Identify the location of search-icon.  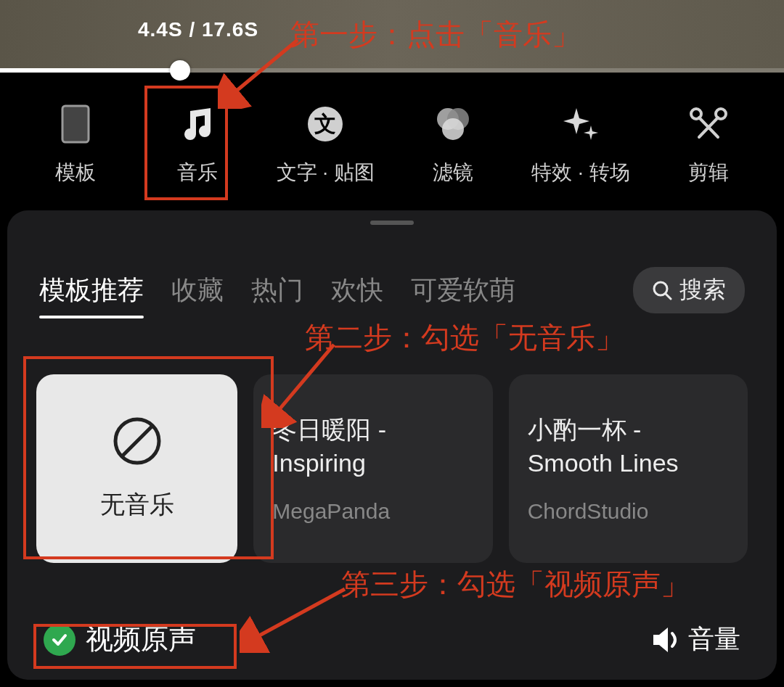
(662, 290).